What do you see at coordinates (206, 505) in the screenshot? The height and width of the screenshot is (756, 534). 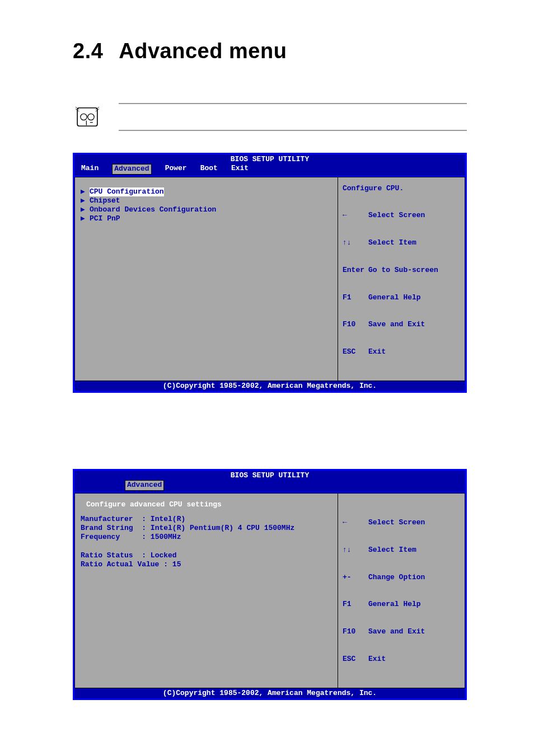 I see `cpu-settings-heading: Configure advanced CPU settings` at bounding box center [206, 505].